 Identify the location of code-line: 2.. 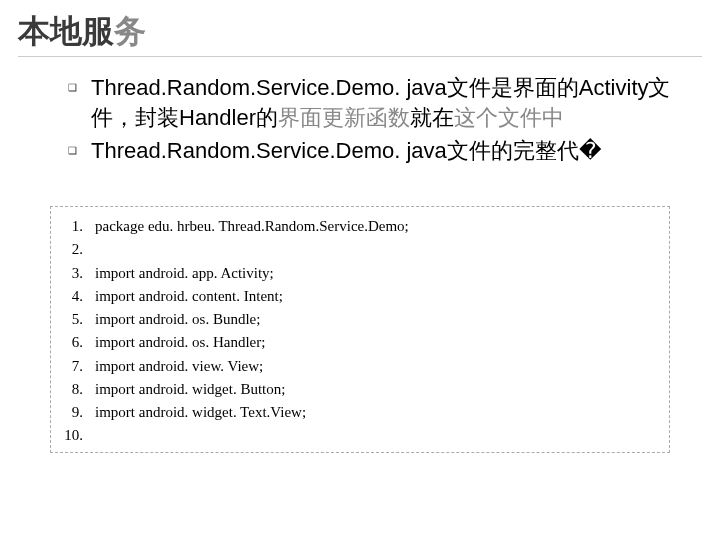
(360, 250).